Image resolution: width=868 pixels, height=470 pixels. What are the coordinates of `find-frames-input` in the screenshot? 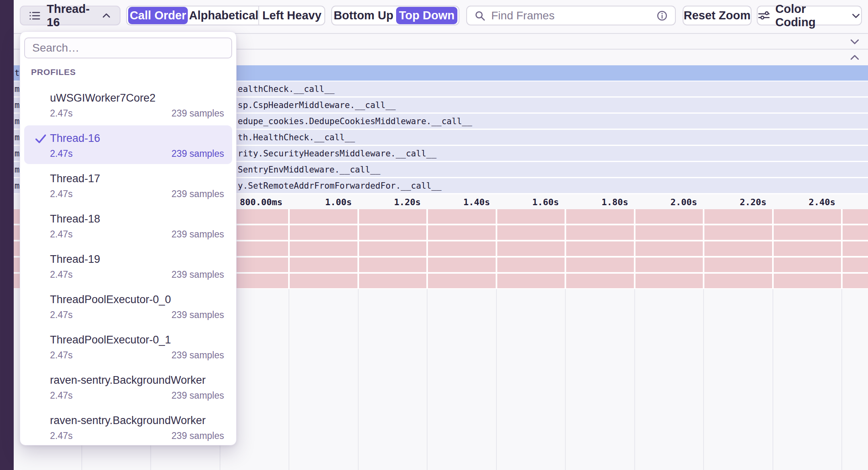 It's located at (571, 16).